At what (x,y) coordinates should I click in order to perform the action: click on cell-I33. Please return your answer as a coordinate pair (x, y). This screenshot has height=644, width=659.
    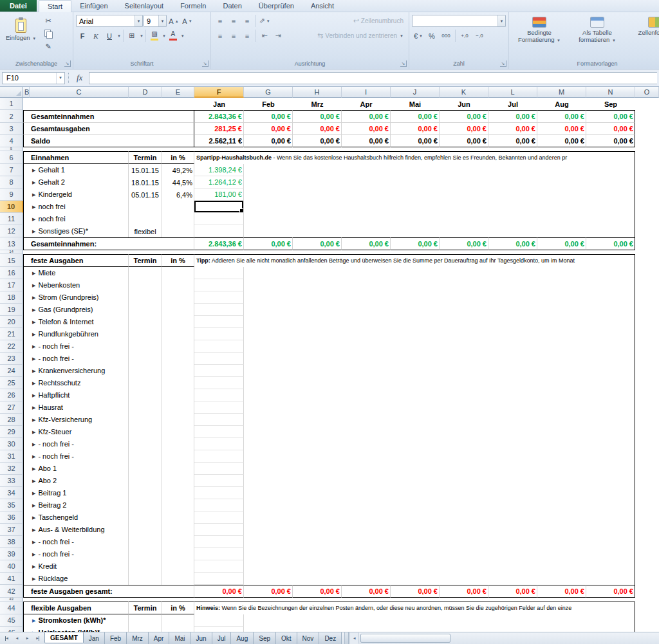
    Looking at the image, I should click on (366, 481).